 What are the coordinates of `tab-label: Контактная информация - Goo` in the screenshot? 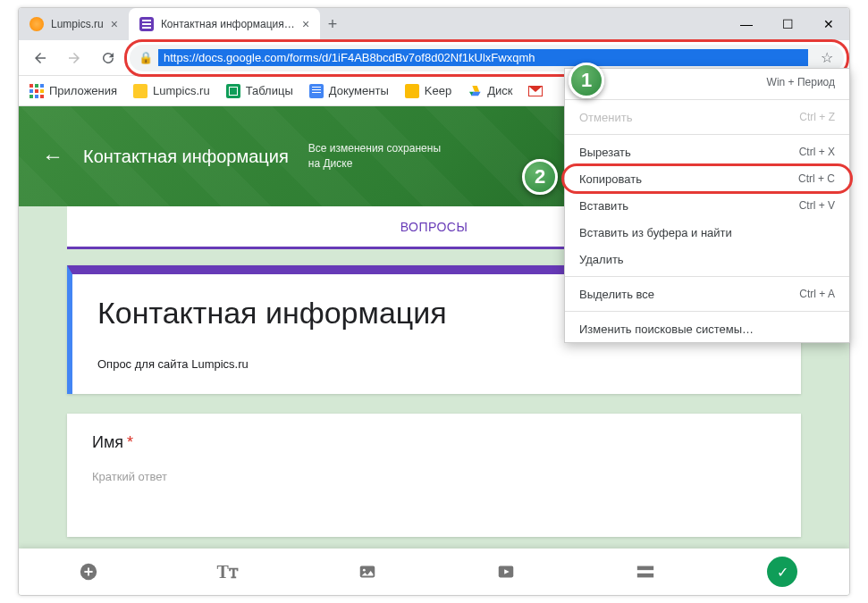 It's located at (228, 24).